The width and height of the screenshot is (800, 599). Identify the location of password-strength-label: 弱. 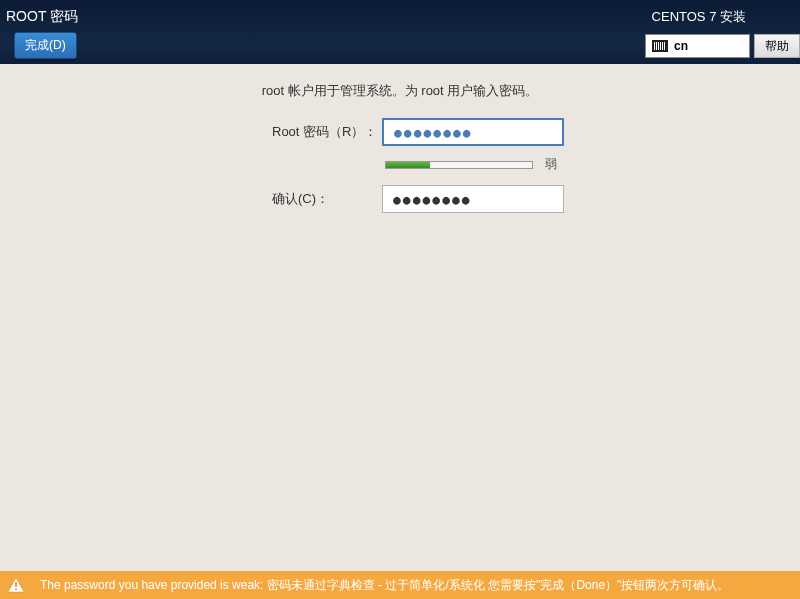
(551, 164).